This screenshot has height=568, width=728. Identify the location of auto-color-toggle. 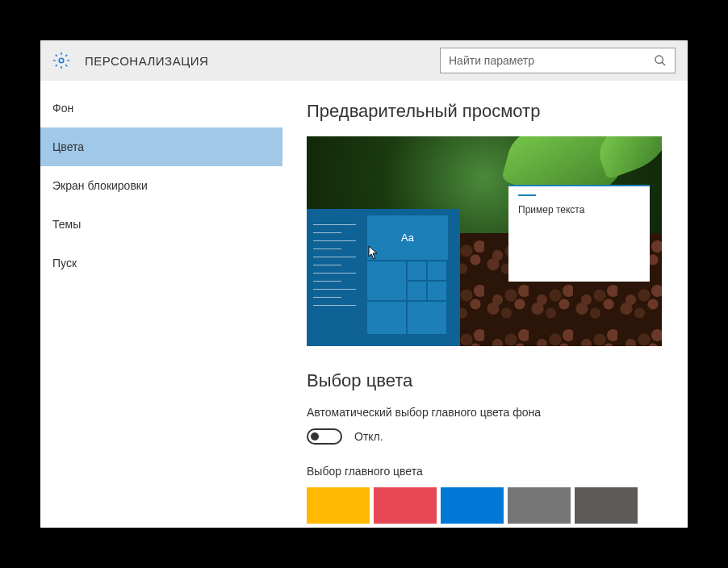
(324, 436).